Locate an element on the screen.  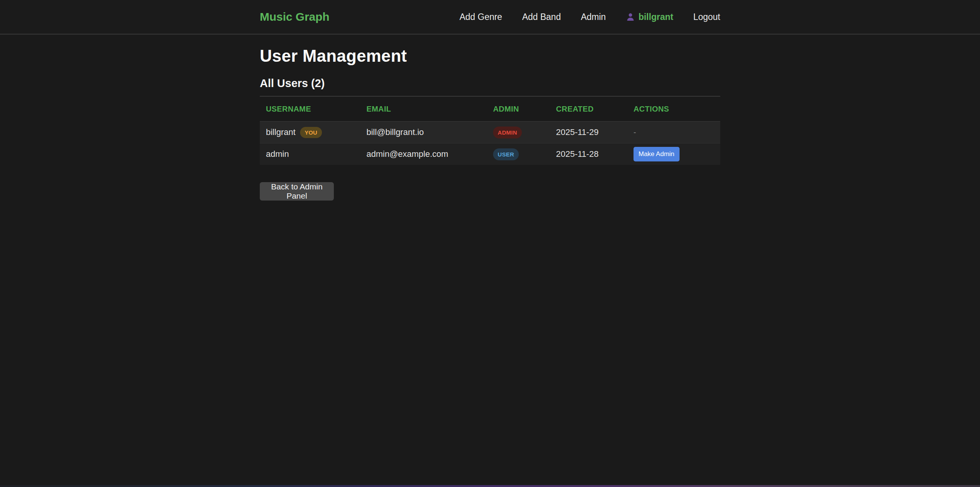
you-badge: YOU is located at coordinates (311, 133).